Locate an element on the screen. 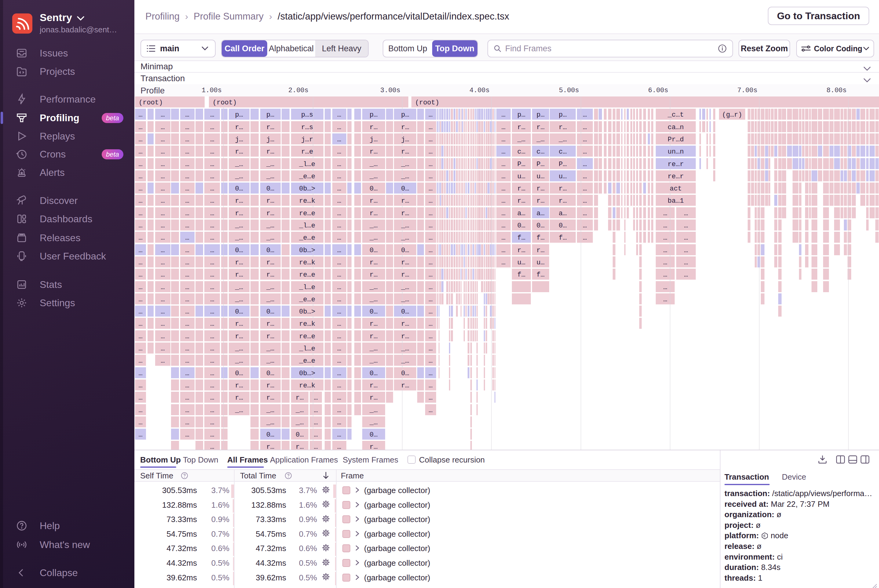 The height and width of the screenshot is (588, 879). svg-text: re…r is located at coordinates (676, 177).